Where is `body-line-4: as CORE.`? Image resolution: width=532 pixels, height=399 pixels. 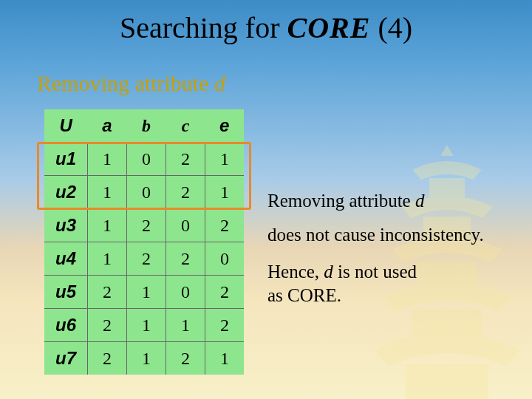 body-line-4: as CORE. is located at coordinates (304, 296).